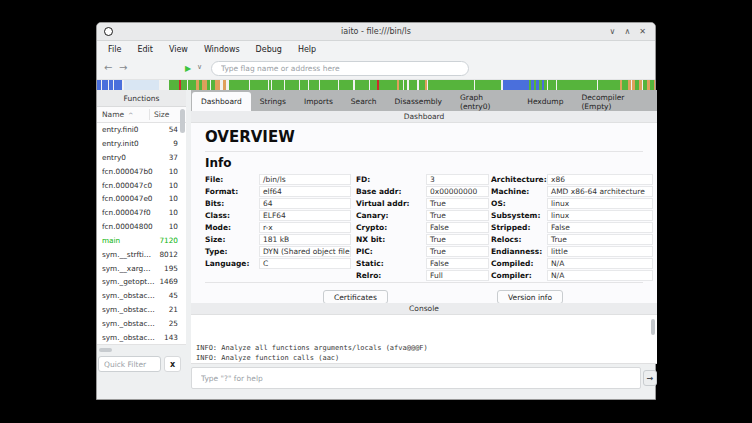 Image resolution: width=752 pixels, height=423 pixels. Describe the element at coordinates (142, 296) in the screenshot. I see `function-row: sym._obstac… 45` at that location.